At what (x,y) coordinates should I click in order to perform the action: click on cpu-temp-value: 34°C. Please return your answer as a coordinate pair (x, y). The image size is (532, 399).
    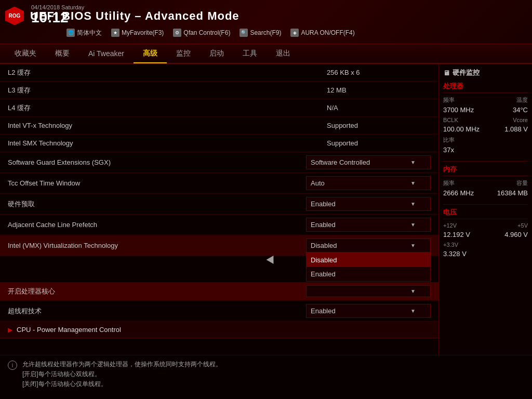
    Looking at the image, I should click on (521, 110).